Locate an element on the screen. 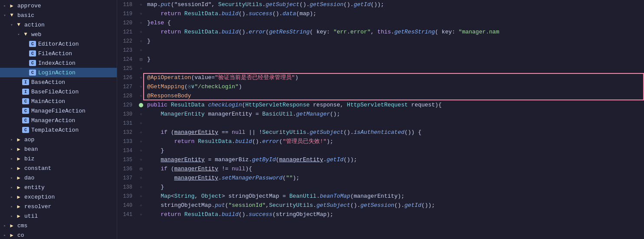 Image resolution: width=644 pixels, height=239 pixels. line-number: 131 is located at coordinates (127, 123).